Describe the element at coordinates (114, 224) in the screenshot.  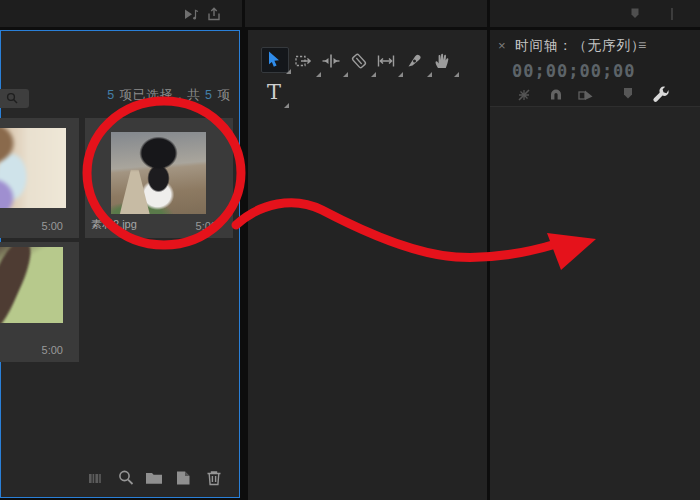
I see `media-filename: 素材2.jpg` at that location.